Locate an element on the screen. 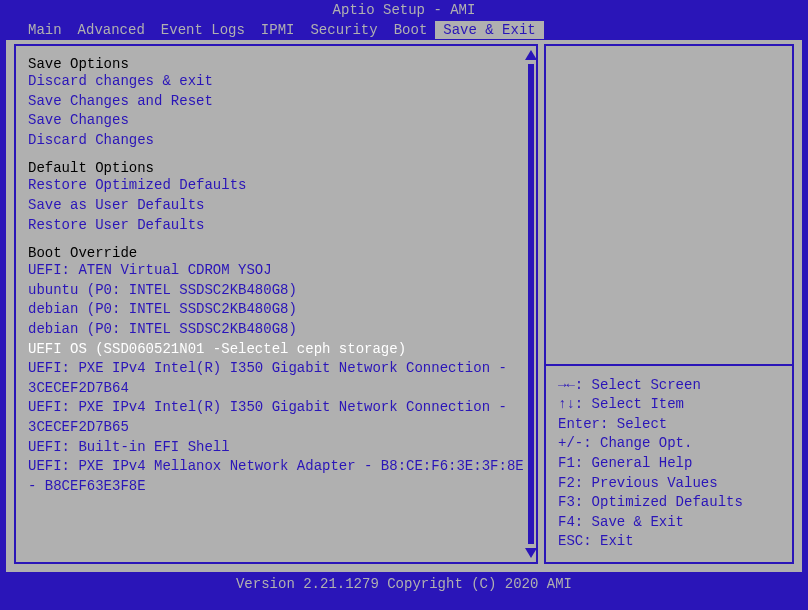 Image resolution: width=808 pixels, height=610 pixels. help-f1: F1: General Help is located at coordinates (669, 464).